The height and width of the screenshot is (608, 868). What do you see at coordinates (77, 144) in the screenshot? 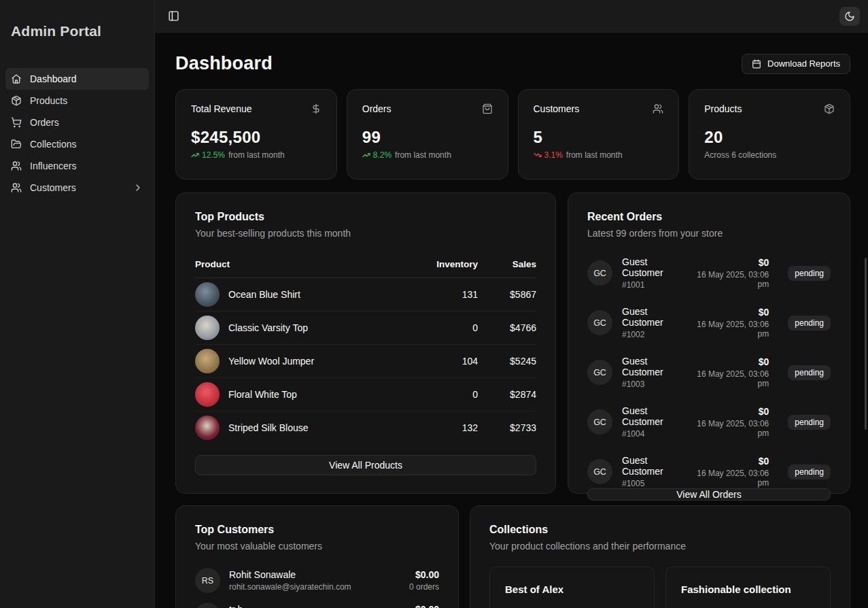
I see `sidebar-item-collections: Collections` at bounding box center [77, 144].